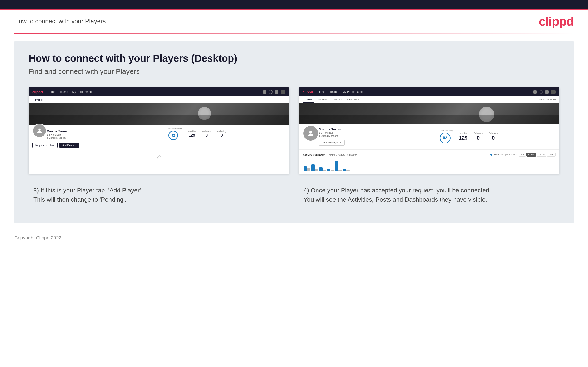  Describe the element at coordinates (45, 145) in the screenshot. I see `request-follow-button: Request to Follow` at that location.